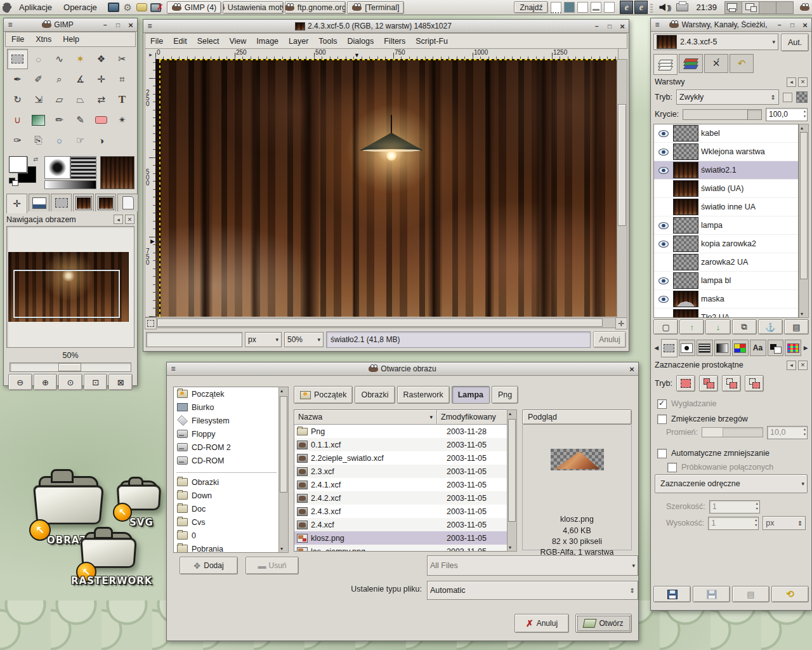 The image size is (812, 650). What do you see at coordinates (803, 83) in the screenshot?
I see `close-tab-icon: ✕` at bounding box center [803, 83].